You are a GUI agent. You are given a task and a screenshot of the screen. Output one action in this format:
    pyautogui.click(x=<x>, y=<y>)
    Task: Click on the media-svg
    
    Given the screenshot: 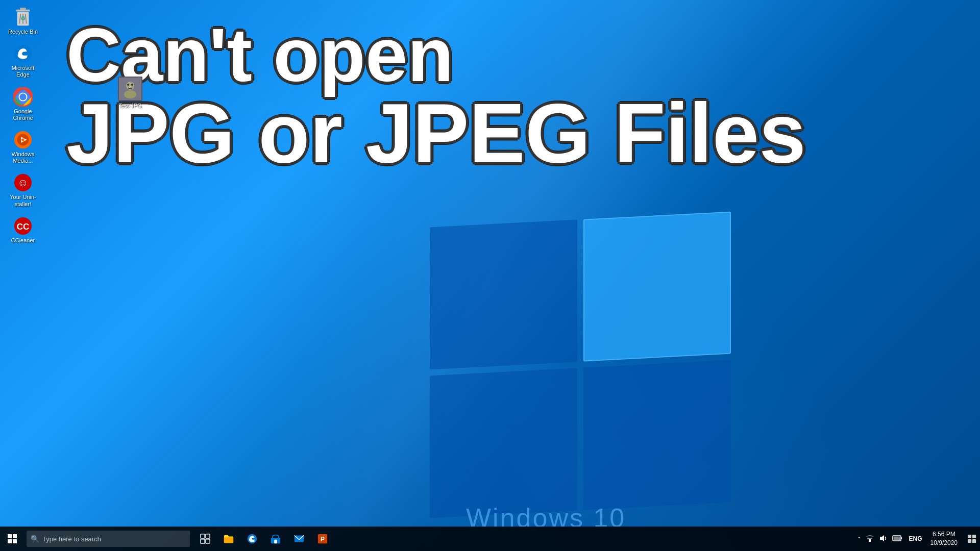 What is the action you would take?
    pyautogui.click(x=23, y=140)
    